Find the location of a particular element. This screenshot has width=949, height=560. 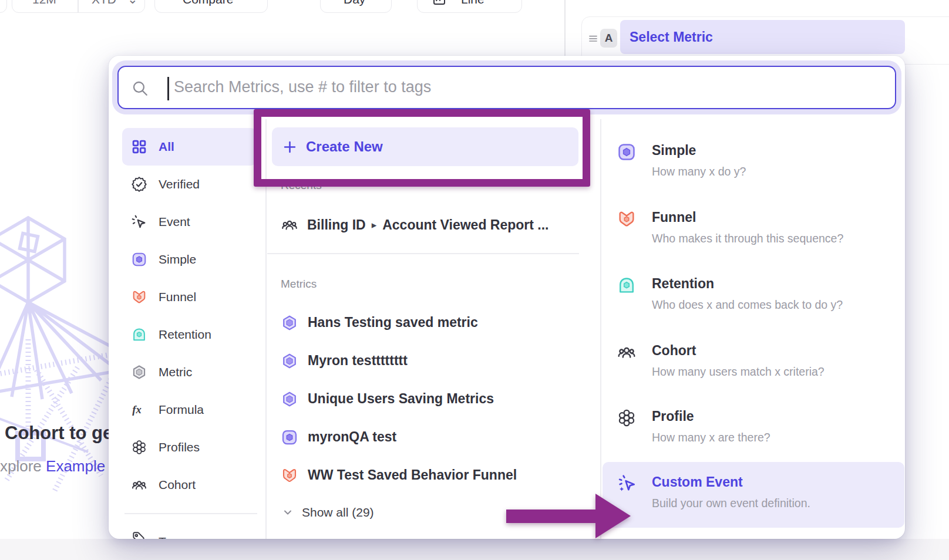

metric-type-description: How many x do y? is located at coordinates (699, 171).